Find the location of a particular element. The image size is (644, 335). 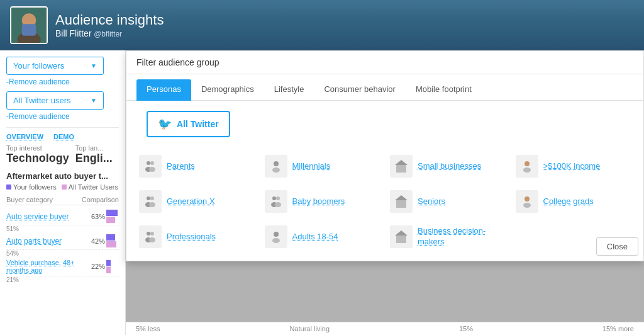

adults-18-54-icon is located at coordinates (276, 237).